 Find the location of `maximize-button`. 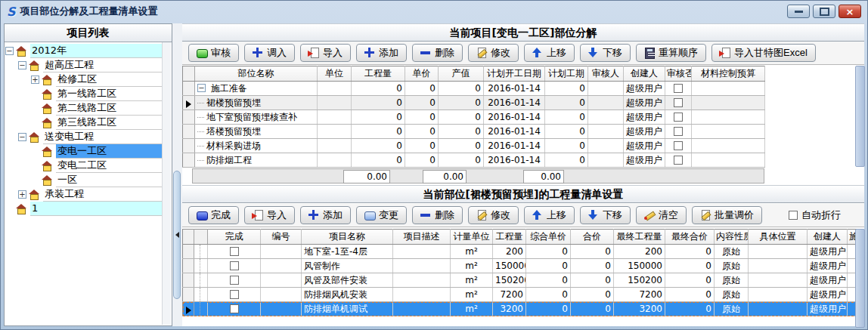

maximize-button is located at coordinates (824, 11).